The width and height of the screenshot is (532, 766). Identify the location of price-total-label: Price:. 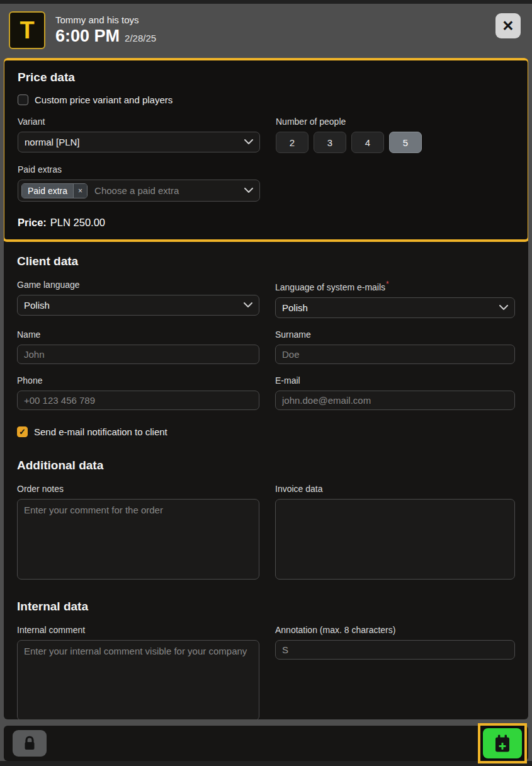
(32, 222).